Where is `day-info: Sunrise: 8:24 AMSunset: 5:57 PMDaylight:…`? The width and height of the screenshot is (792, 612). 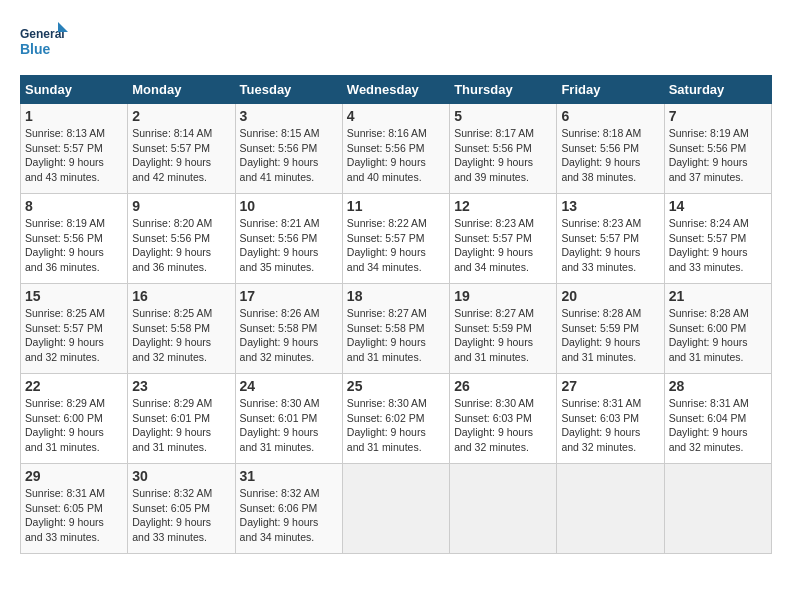
day-info: Sunrise: 8:24 AMSunset: 5:57 PMDaylight:… is located at coordinates (718, 246).